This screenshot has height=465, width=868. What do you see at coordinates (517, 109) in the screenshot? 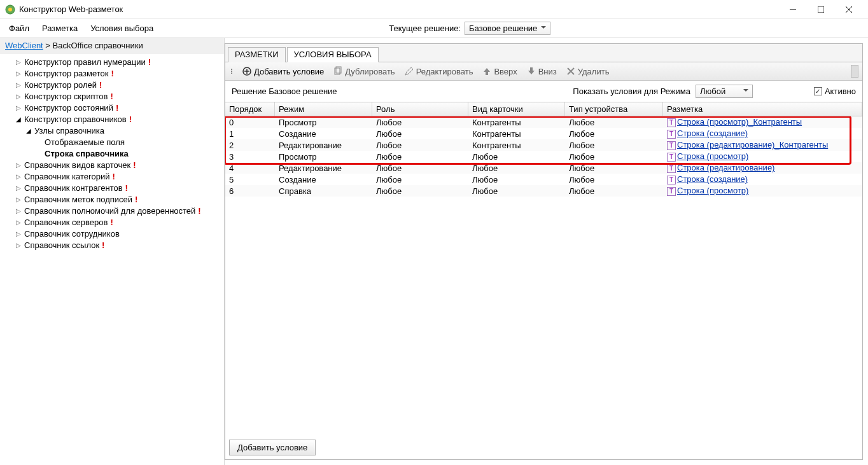
I see `col-card: Вид карточки` at bounding box center [517, 109].